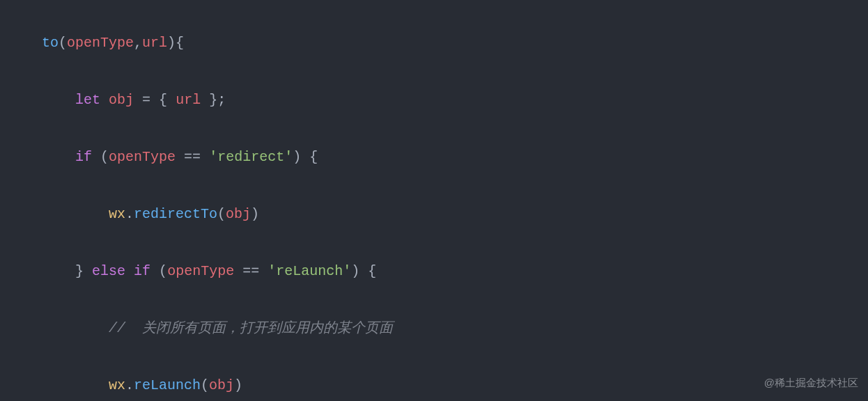 This screenshot has width=868, height=401. Describe the element at coordinates (455, 43) in the screenshot. I see `code-line: to(openType,url){` at that location.